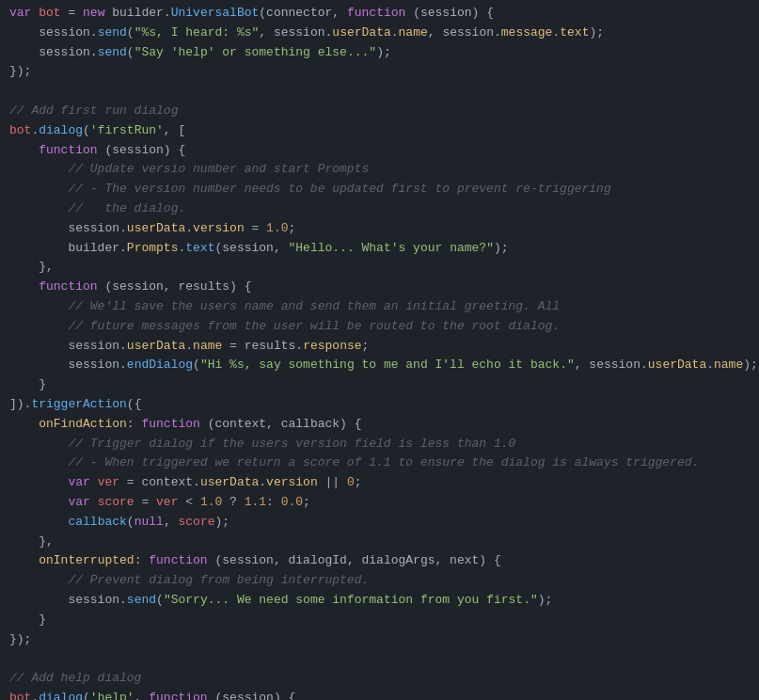 The height and width of the screenshot is (700, 759). What do you see at coordinates (387, 365) in the screenshot?
I see `code-token: "Hi %s, say something to me and I'll ech…` at bounding box center [387, 365].